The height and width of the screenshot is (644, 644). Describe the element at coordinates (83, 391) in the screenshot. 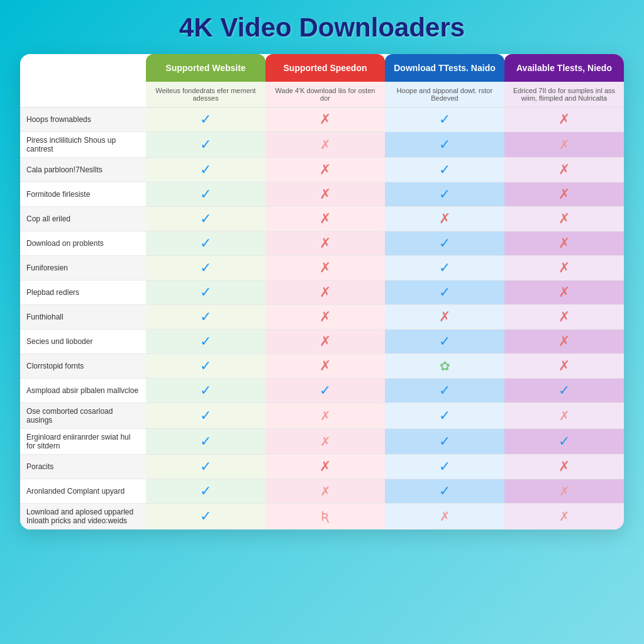

I see `feature-label: Asmpload absir plbalen mallvcloe` at that location.